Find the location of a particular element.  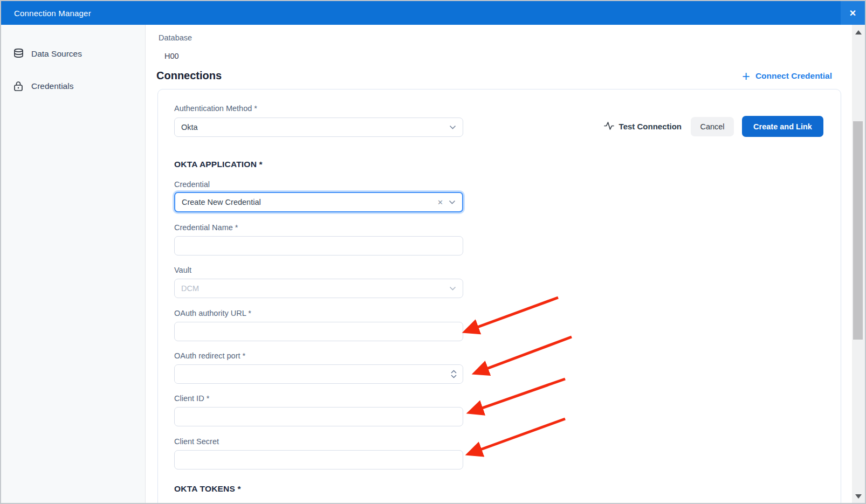

credential-select: Create New Credential ✕ is located at coordinates (319, 202).